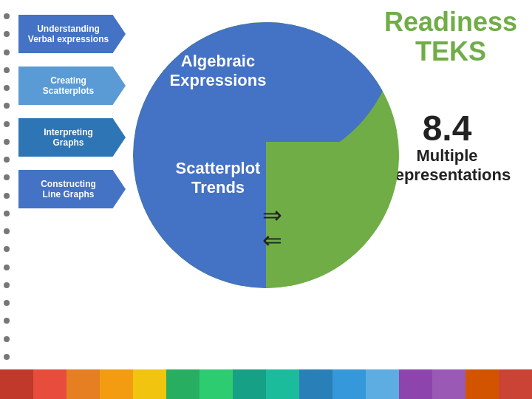 The image size is (532, 399). I want to click on arrow-label-2: CreatingScatterplots, so click(68, 86).